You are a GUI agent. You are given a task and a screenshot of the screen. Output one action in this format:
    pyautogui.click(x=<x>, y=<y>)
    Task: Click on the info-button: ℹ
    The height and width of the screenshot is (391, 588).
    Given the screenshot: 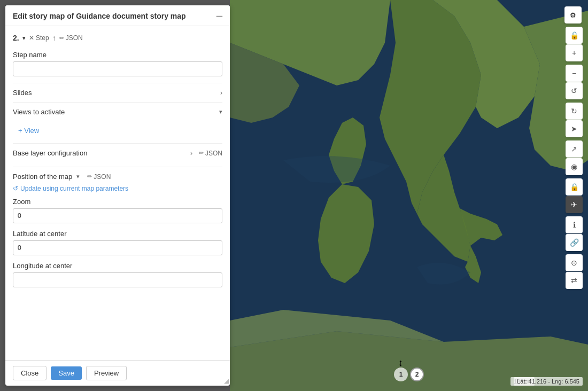 What is the action you would take?
    pyautogui.click(x=574, y=225)
    